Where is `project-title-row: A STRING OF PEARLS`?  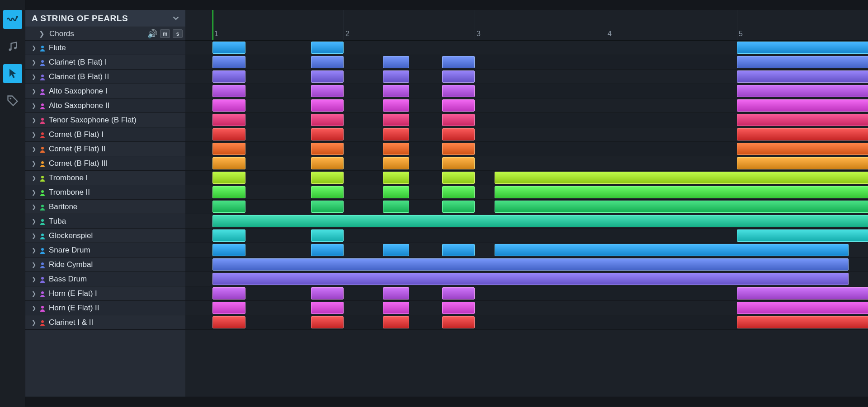 project-title-row: A STRING OF PEARLS is located at coordinates (105, 19).